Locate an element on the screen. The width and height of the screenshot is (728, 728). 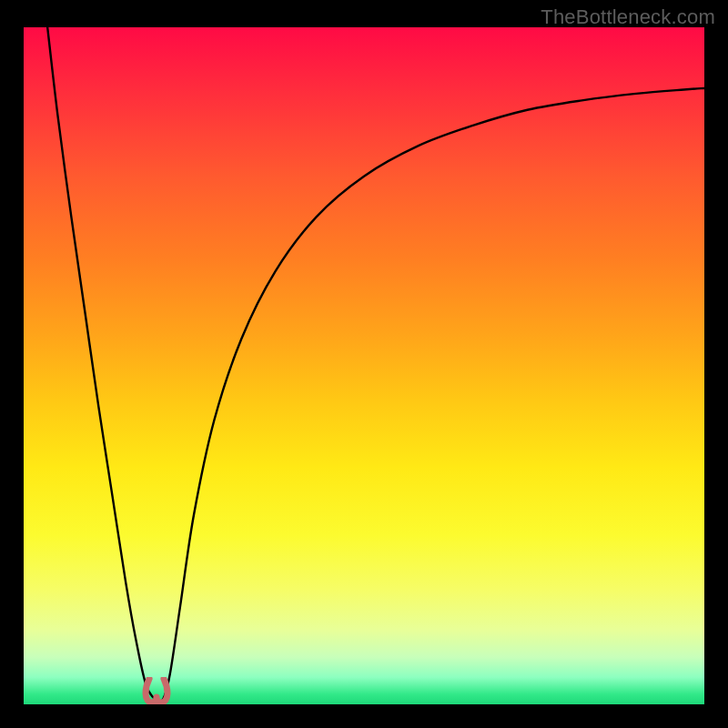
marker-icon is located at coordinates (157, 691).